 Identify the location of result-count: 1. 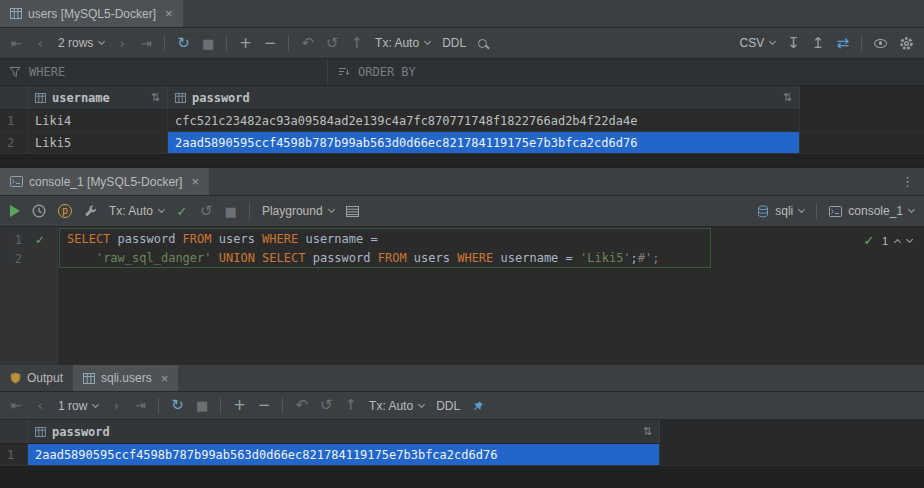
(885, 241).